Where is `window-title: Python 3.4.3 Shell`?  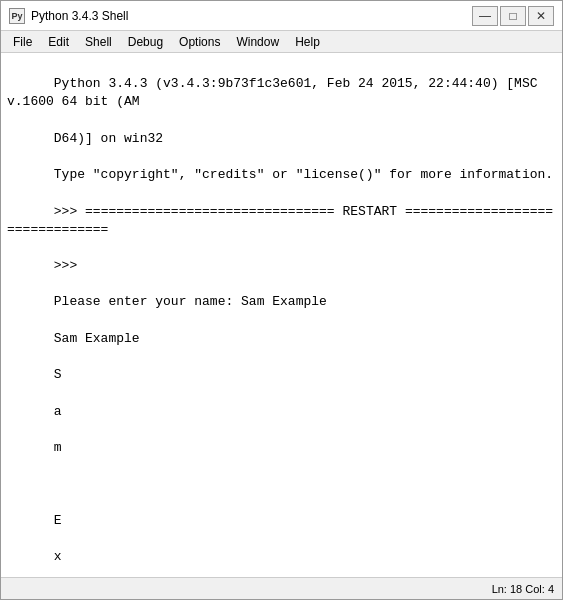 window-title: Python 3.4.3 Shell is located at coordinates (252, 16).